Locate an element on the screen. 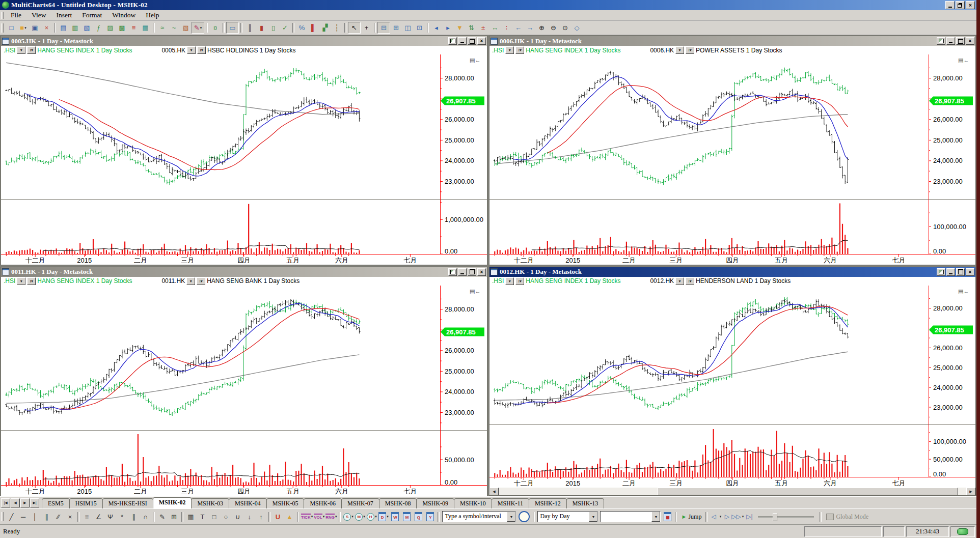 The height and width of the screenshot is (538, 980). yearly-interval-icon: Y is located at coordinates (430, 517).